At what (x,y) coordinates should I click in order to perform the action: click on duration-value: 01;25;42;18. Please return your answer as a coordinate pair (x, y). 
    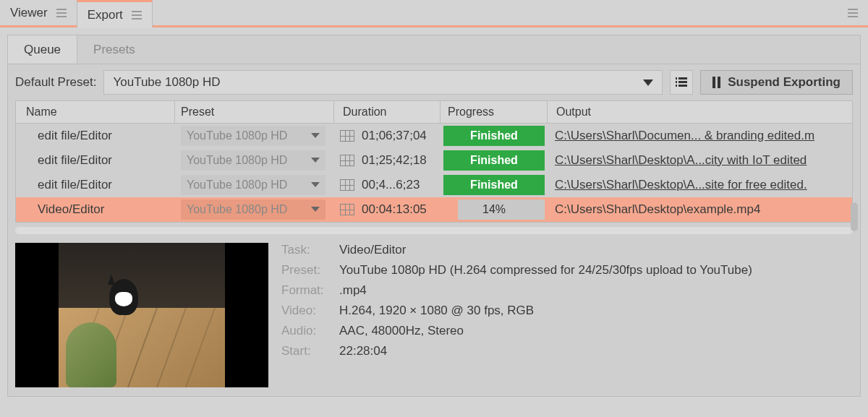
    Looking at the image, I should click on (394, 160).